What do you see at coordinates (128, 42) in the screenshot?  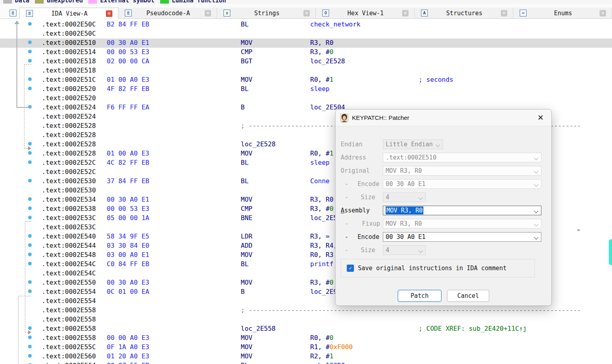 I see `opcode-bytes: 00 30 A0 E1` at bounding box center [128, 42].